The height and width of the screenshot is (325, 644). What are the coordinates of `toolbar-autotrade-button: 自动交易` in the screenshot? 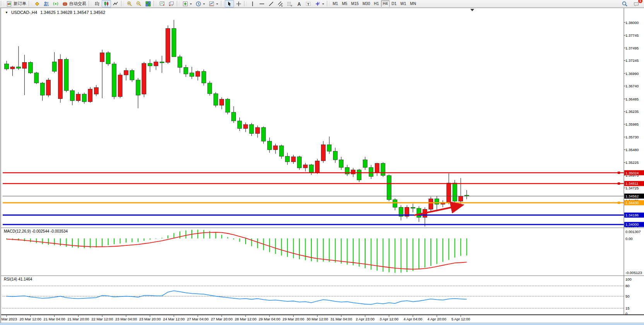 It's located at (74, 4).